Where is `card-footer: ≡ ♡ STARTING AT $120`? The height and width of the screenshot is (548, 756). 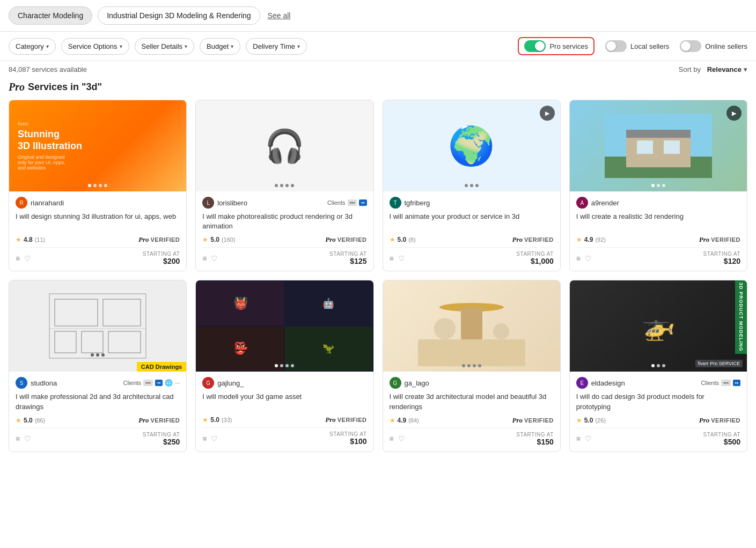
card-footer: ≡ ♡ STARTING AT $120 is located at coordinates (658, 256).